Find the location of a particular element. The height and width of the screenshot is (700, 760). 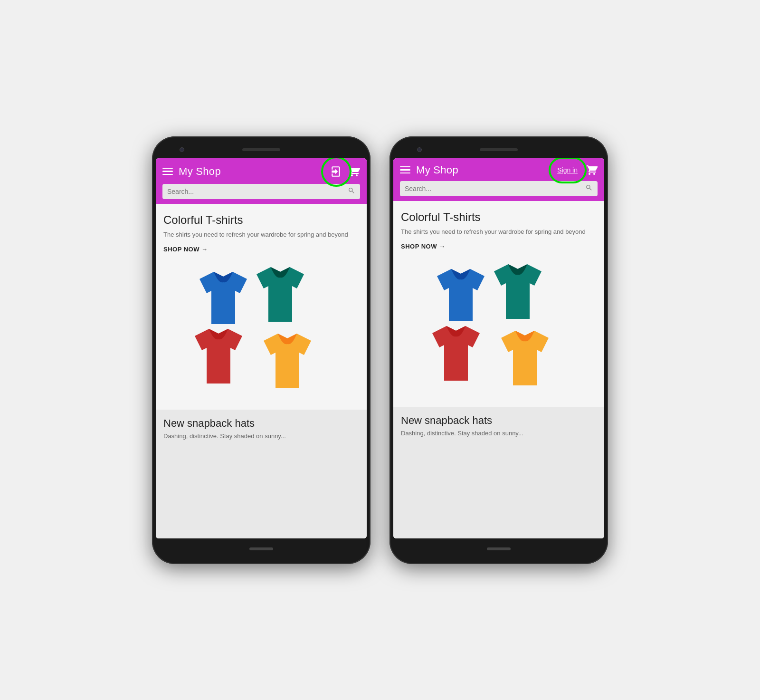

phone-1-top-bar is located at coordinates (261, 150).